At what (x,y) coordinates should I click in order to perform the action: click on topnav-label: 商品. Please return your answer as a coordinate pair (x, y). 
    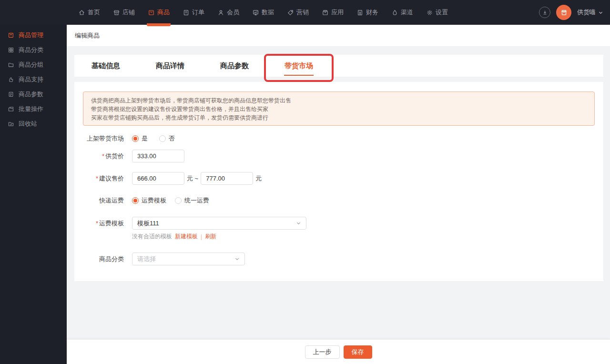
    Looking at the image, I should click on (163, 12).